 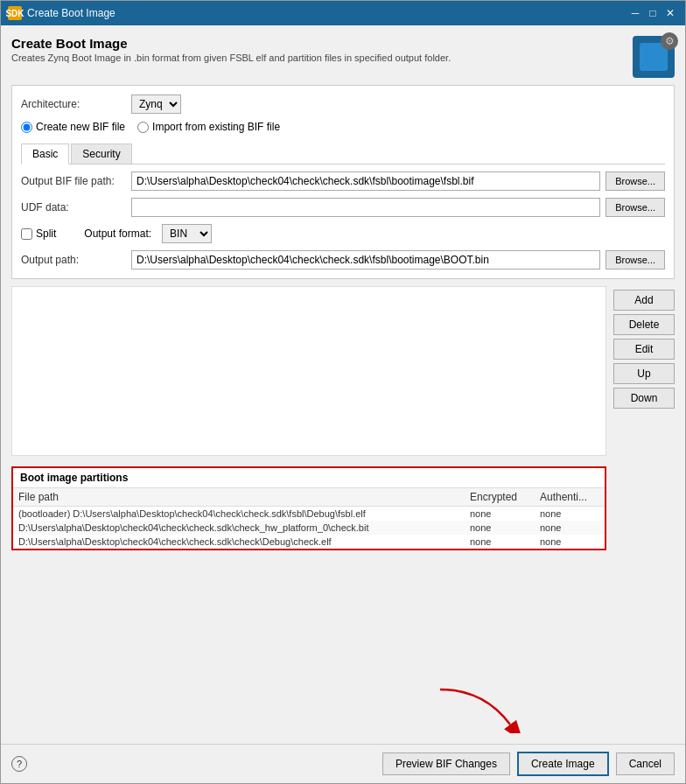 What do you see at coordinates (61, 13) in the screenshot?
I see `title-bar-left: SDK Create Boot Image` at bounding box center [61, 13].